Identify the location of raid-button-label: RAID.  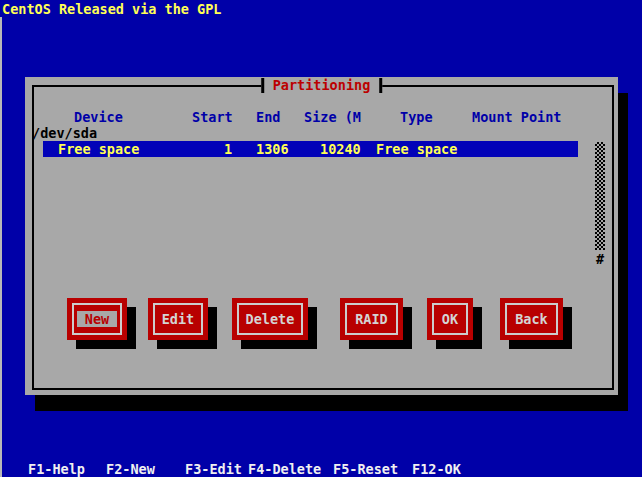
(372, 319).